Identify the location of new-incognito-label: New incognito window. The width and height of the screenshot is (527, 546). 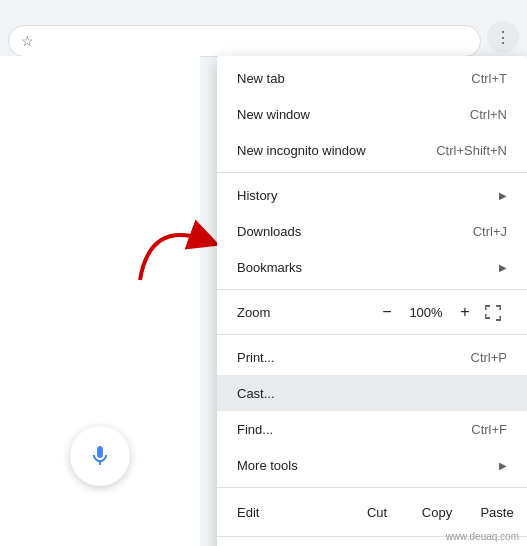
(302, 150).